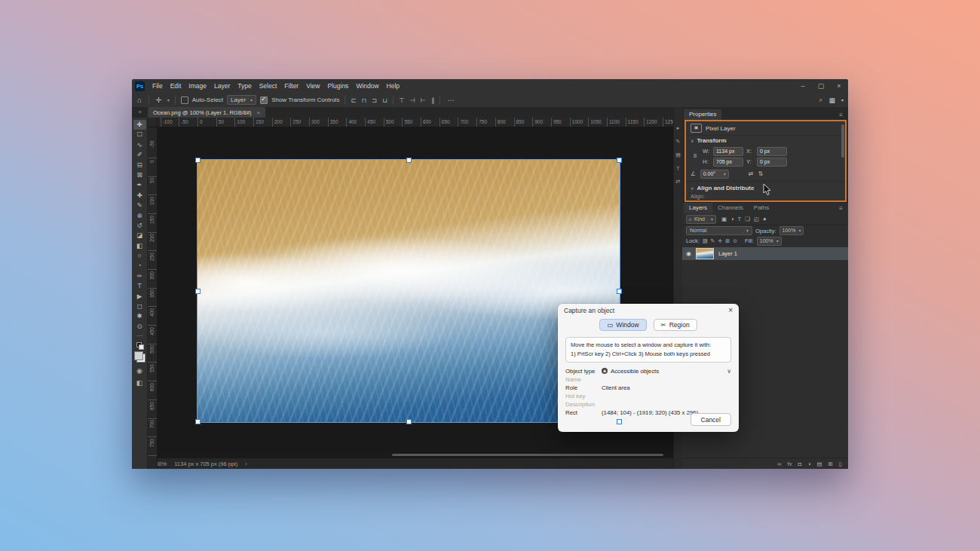 Image resolution: width=980 pixels, height=551 pixels. Describe the element at coordinates (779, 464) in the screenshot. I see `link-layers-icon: ∞` at that location.